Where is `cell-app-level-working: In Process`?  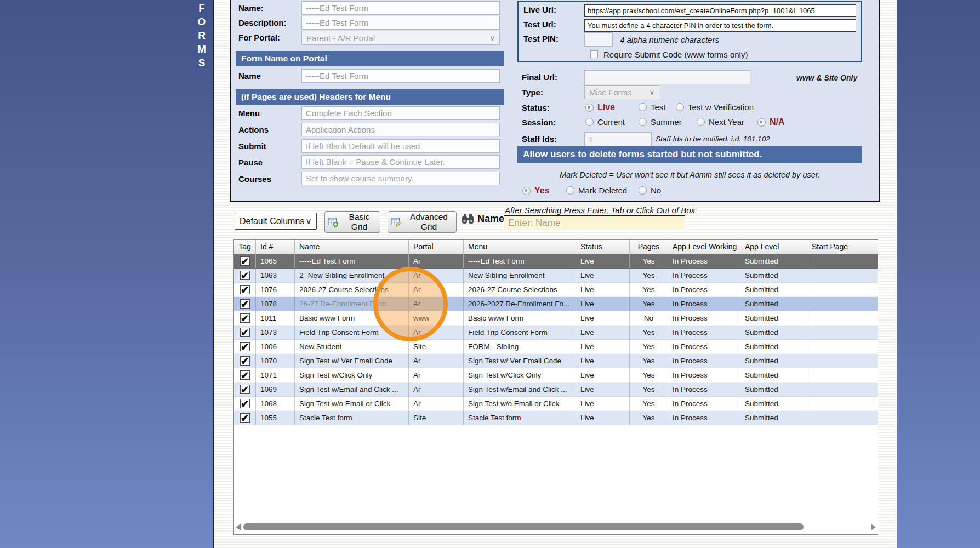
cell-app-level-working: In Process is located at coordinates (704, 361).